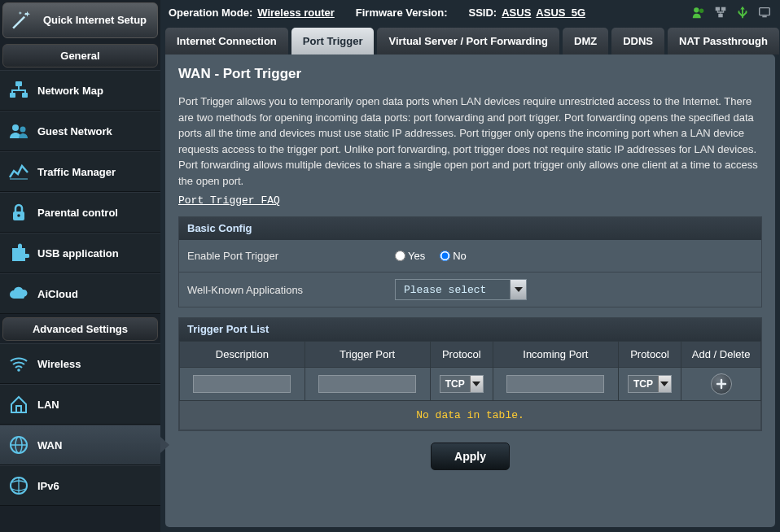 Image resolution: width=780 pixels, height=532 pixels. What do you see at coordinates (462, 384) in the screenshot?
I see `trigger-protocol-select: TCP` at bounding box center [462, 384].